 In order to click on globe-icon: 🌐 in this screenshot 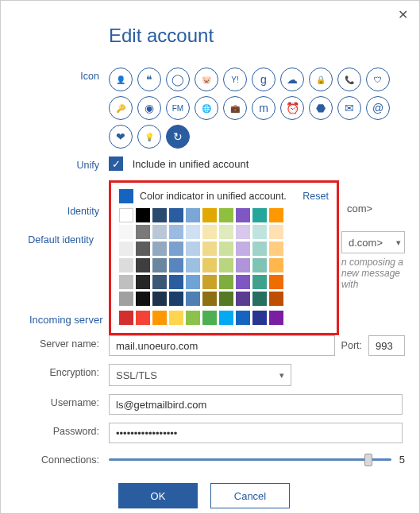, I will do `click(206, 108)`.